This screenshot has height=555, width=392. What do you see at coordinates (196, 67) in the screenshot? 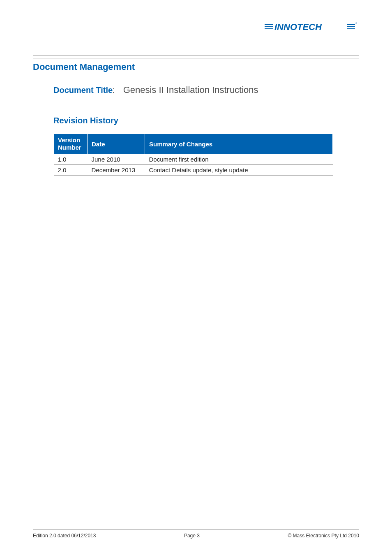
I see `section-title: Document Management` at bounding box center [196, 67].